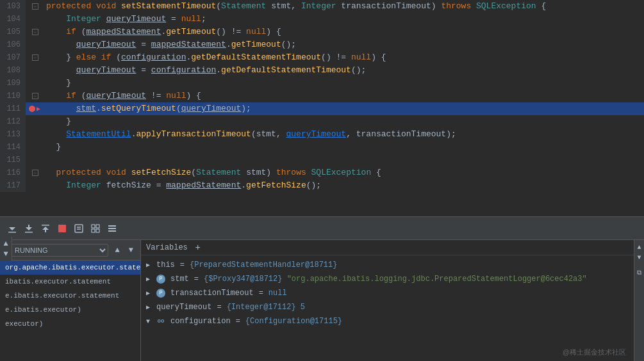 The height and width of the screenshot is (361, 644). Describe the element at coordinates (35, 96) in the screenshot. I see `fold-icon-110: −` at that location.